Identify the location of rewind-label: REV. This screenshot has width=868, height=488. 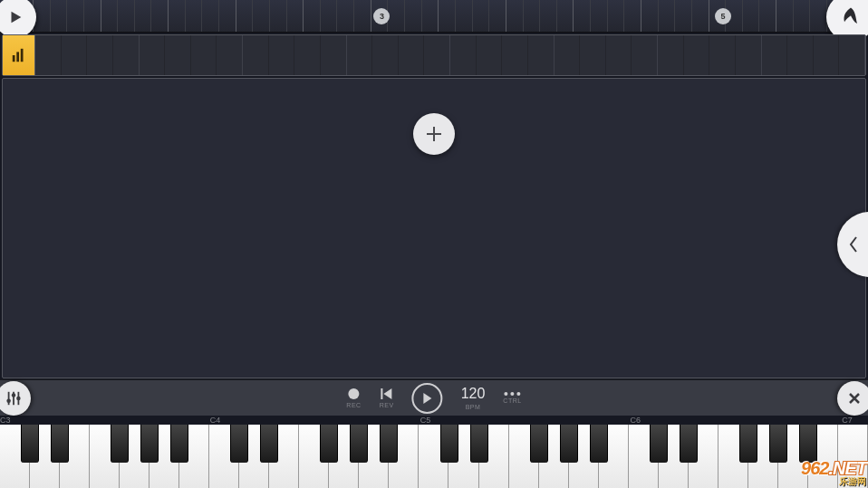
(387, 406).